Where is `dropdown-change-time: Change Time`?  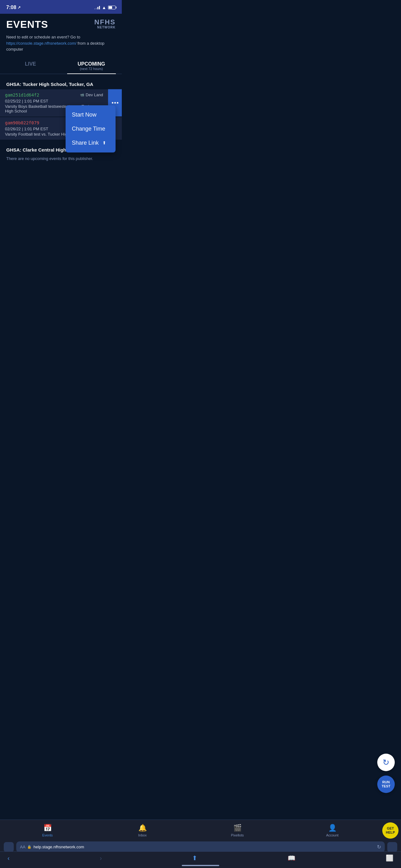
dropdown-change-time: Change Time is located at coordinates (91, 129).